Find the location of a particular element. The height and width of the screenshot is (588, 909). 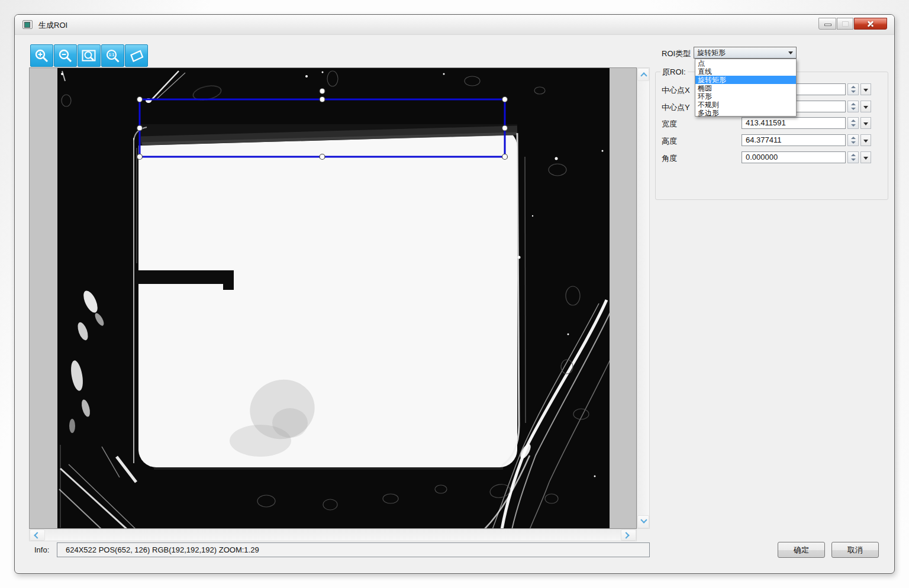

center-x-label: 中心点X is located at coordinates (676, 91).